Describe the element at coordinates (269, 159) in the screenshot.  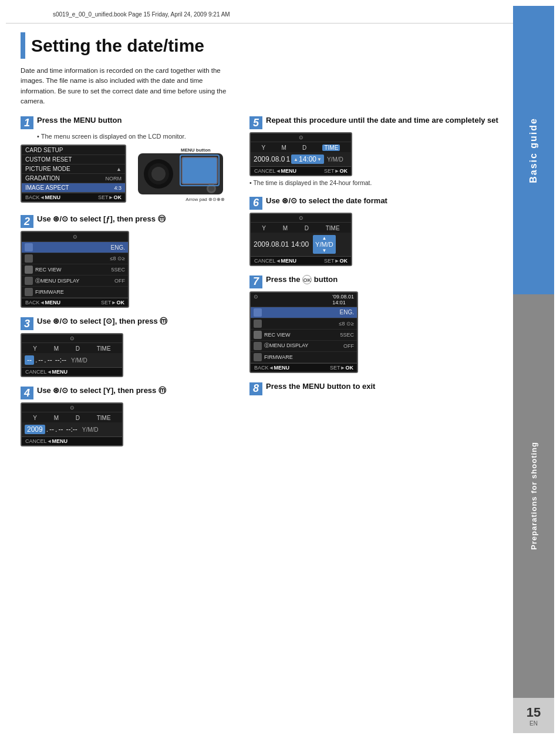
I see `dt5-year: 2009.08.0` at that location.